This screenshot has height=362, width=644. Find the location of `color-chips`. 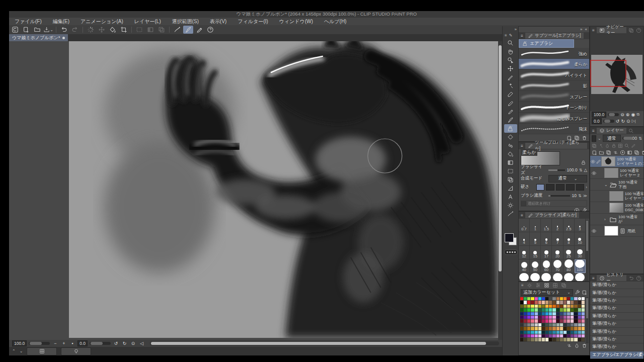

color-chips is located at coordinates (511, 239).